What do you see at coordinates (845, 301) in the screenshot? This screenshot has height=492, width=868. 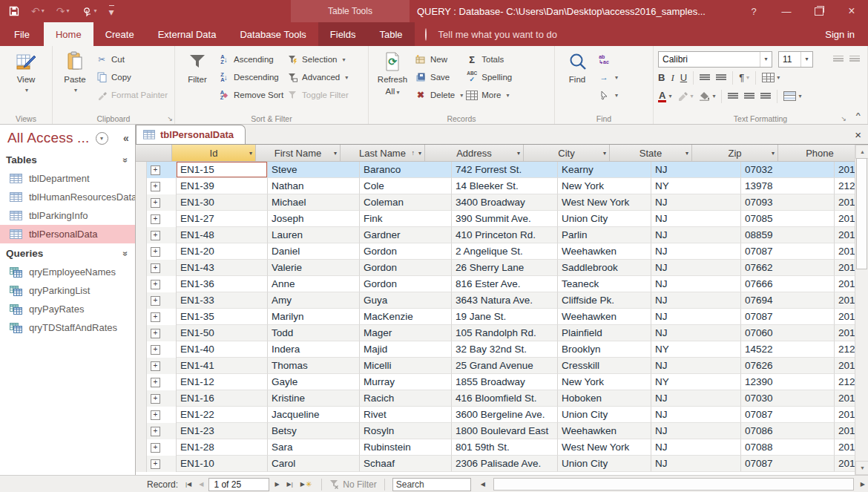 I see `cell: 201-454-1609` at bounding box center [845, 301].